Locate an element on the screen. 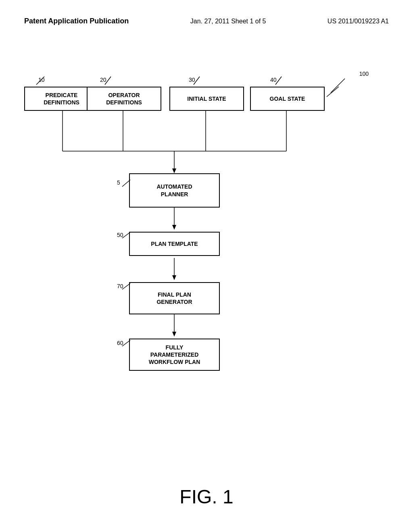 The width and height of the screenshot is (413, 532). ref-50-arrow is located at coordinates (127, 237).